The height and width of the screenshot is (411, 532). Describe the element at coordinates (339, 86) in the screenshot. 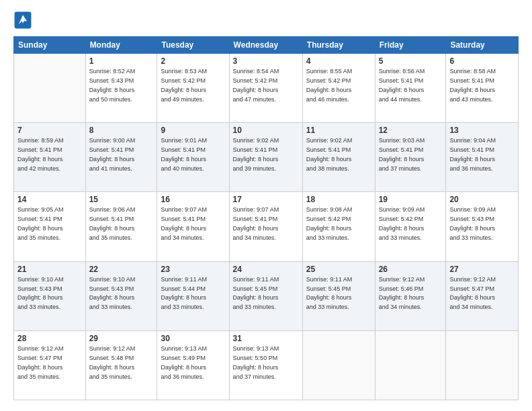

I see `day-info: Sunrise: 8:55 AMSunset: 5:42 PMDaylight:…` at that location.